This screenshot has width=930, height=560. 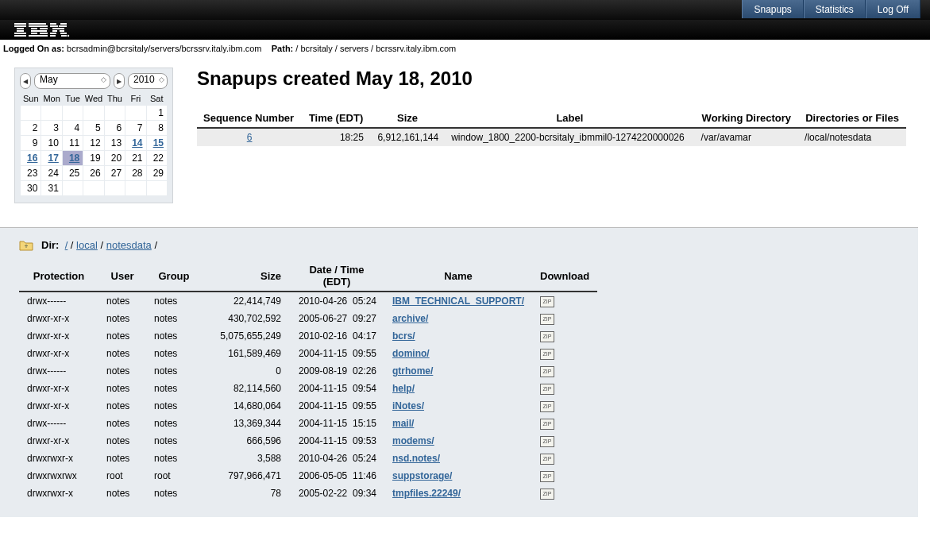 I want to click on file-name: suppstorage/, so click(x=458, y=476).